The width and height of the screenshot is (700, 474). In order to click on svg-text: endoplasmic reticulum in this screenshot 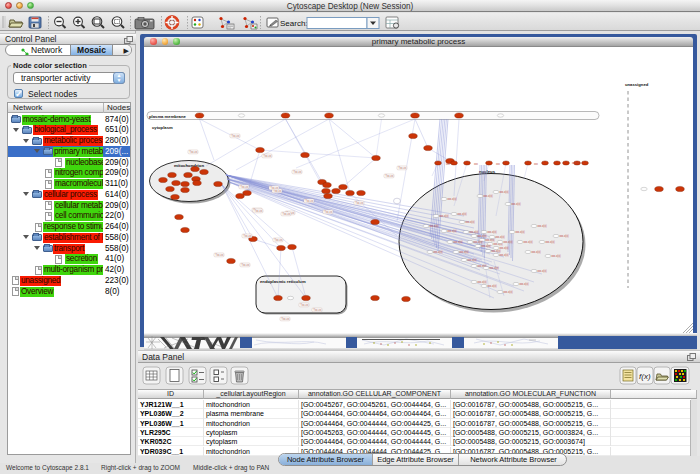, I will do `click(283, 282)`.